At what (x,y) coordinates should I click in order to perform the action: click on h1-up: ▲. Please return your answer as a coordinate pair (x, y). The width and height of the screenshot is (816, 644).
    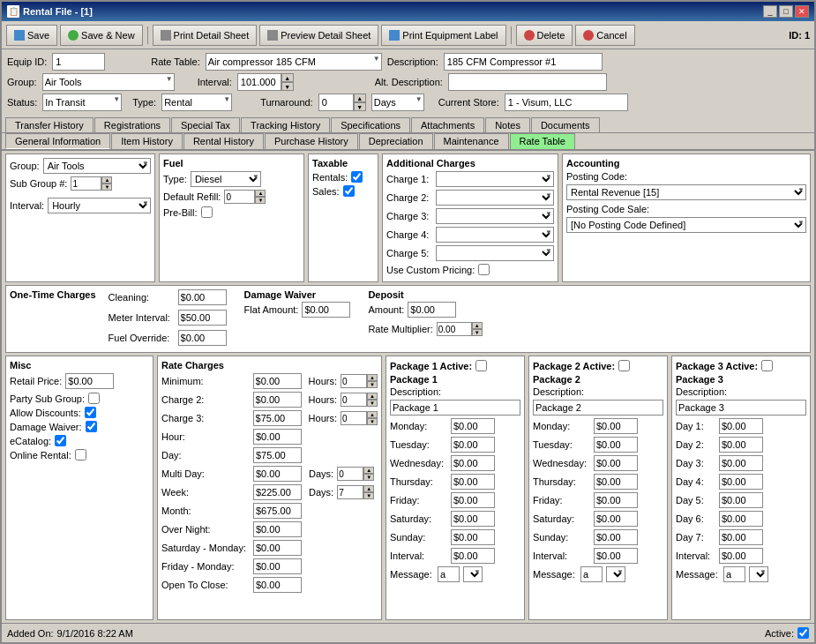
    Looking at the image, I should click on (372, 378).